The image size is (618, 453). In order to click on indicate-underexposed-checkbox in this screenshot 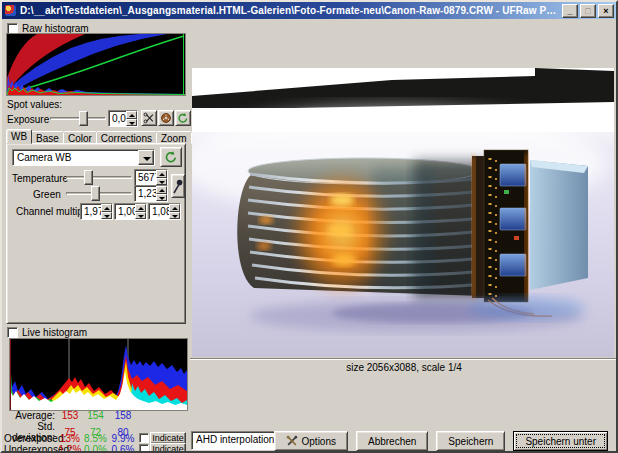, I will do `click(144, 448)`.